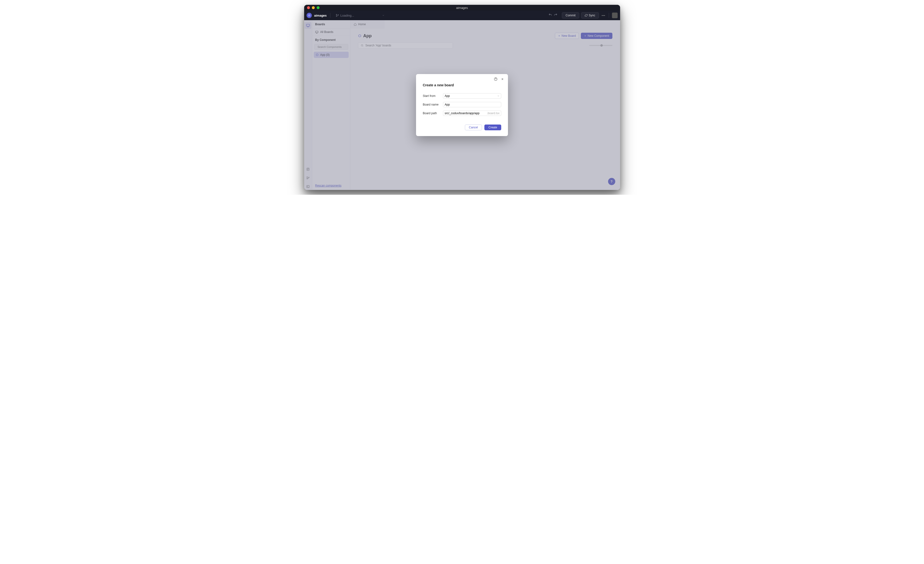  What do you see at coordinates (338, 16) in the screenshot?
I see `branch-icon` at bounding box center [338, 16].